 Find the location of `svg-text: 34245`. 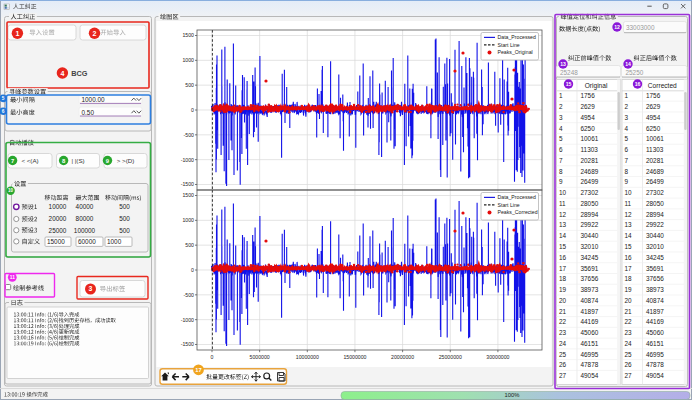

svg-text: 34245 is located at coordinates (655, 258).